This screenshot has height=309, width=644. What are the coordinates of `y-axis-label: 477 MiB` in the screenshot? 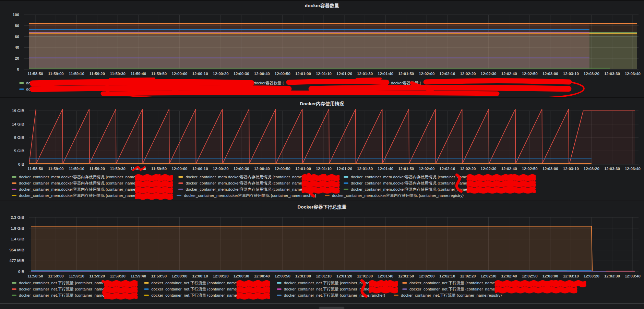 It's located at (17, 261).